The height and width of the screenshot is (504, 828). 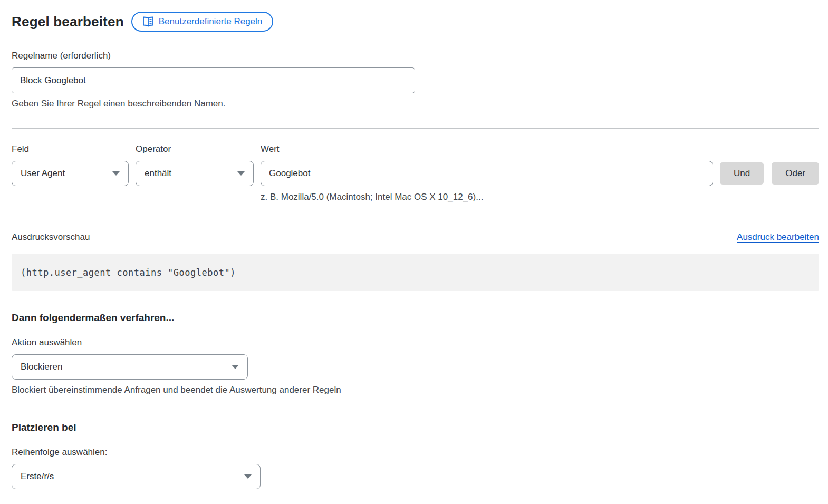 I want to click on open-book-icon, so click(x=148, y=22).